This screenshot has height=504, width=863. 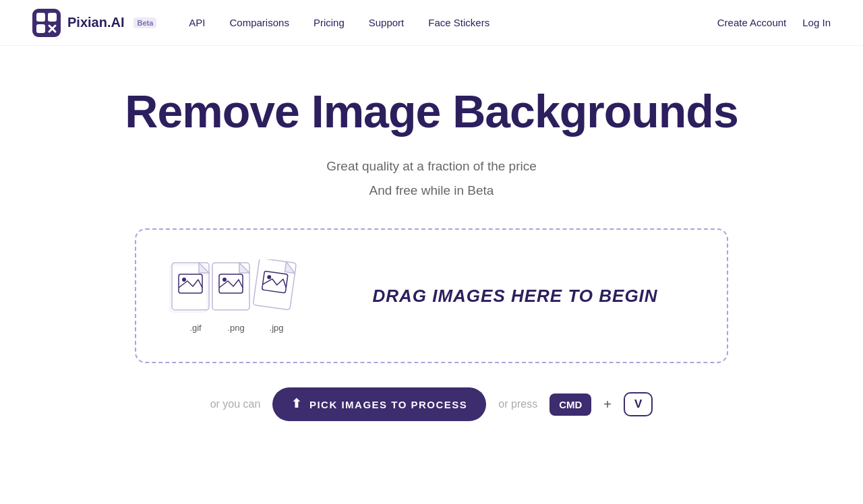 What do you see at coordinates (570, 404) in the screenshot?
I see `cmd-badge: CMD` at bounding box center [570, 404].